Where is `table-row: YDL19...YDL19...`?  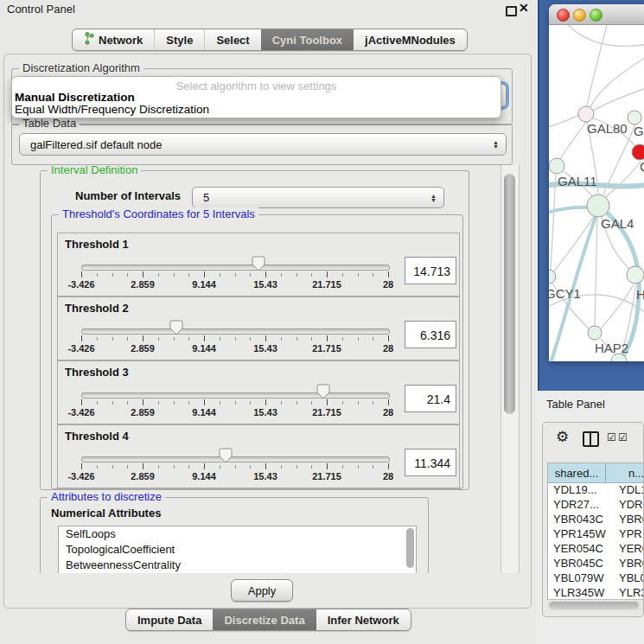 table-row: YDL19...YDL19... is located at coordinates (596, 491).